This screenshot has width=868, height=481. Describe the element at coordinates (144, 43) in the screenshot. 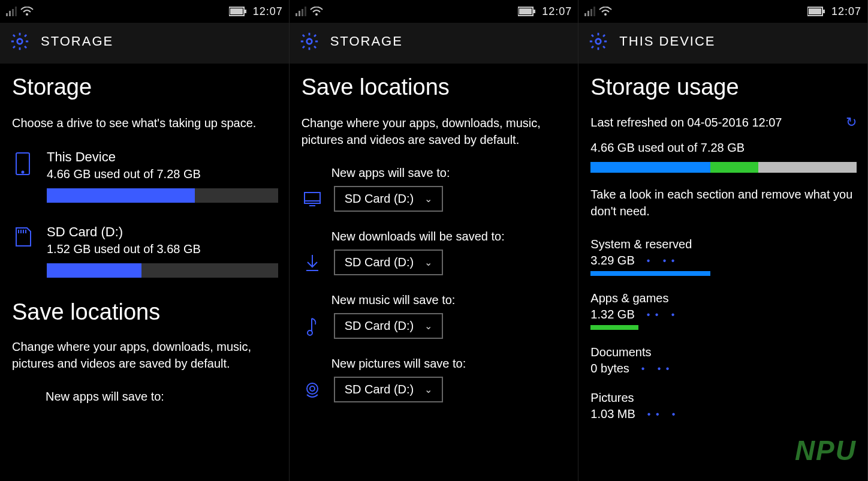

I see `page-header: STORAGE` at that location.